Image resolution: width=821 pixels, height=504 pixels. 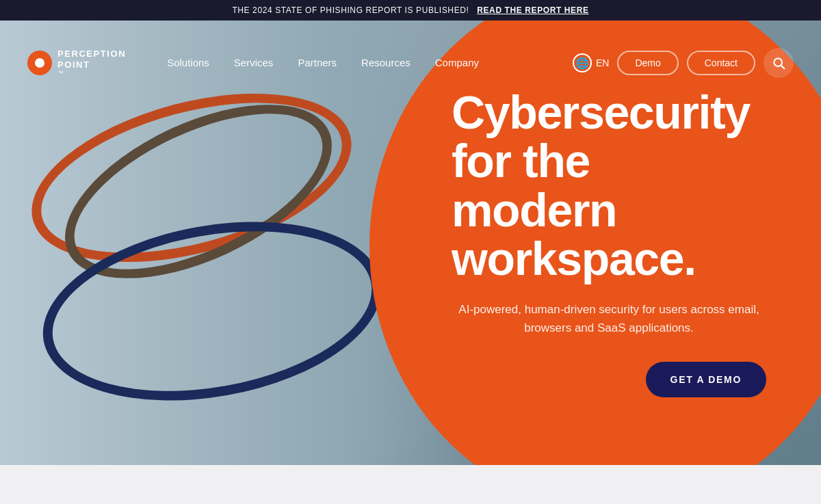 I want to click on nav-link-solutions: Solutions, so click(x=188, y=63).